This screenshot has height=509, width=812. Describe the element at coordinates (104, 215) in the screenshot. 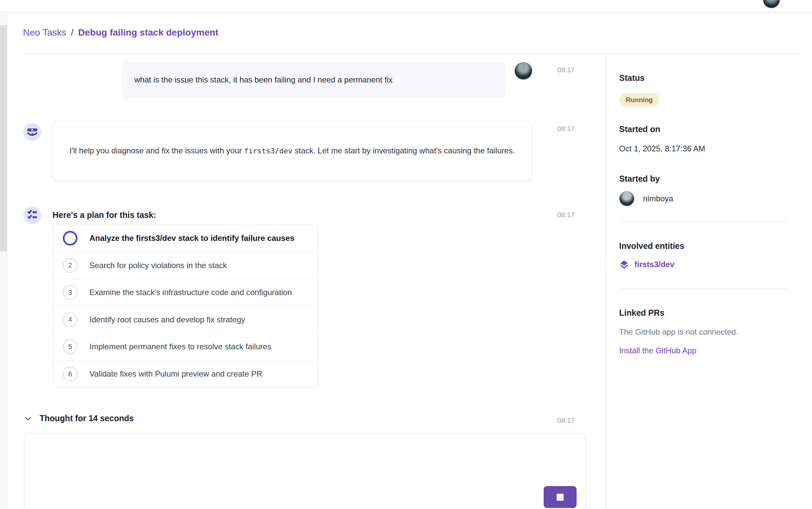

I see `plan-title: Here's a plan for this task:` at that location.